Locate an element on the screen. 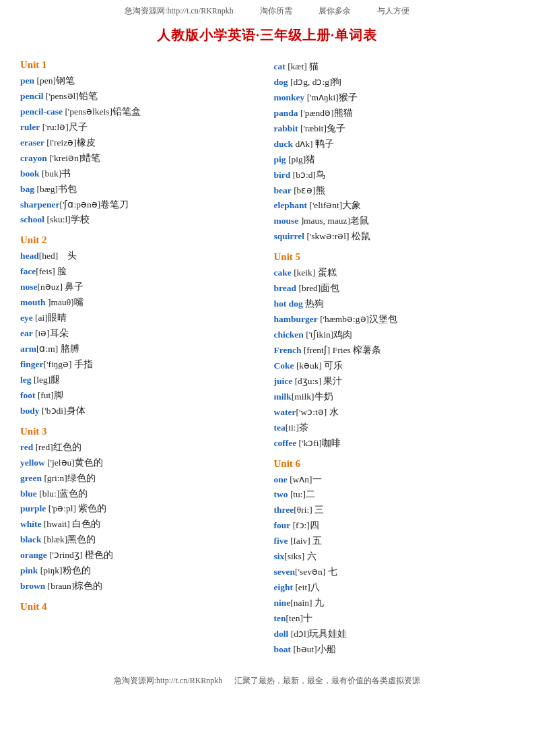 The width and height of the screenshot is (534, 756). unit5-title: Unit 5 is located at coordinates (395, 257).